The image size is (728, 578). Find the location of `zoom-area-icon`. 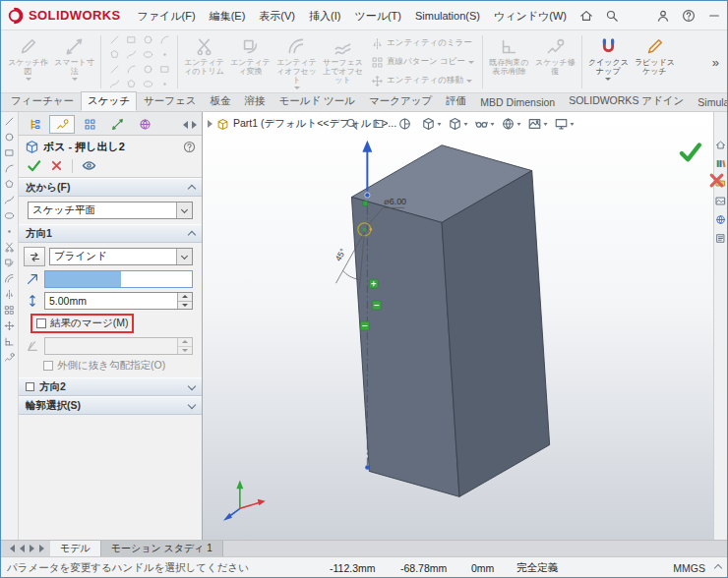

zoom-area-icon is located at coordinates (378, 124).